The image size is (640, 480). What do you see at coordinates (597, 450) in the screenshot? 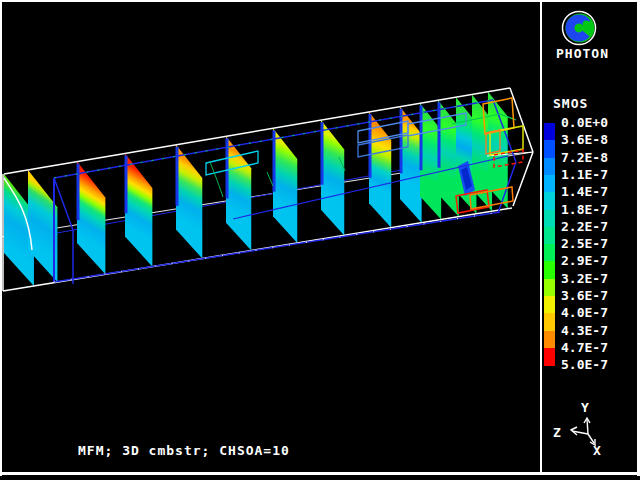
I see `axis-label-x: X` at bounding box center [597, 450].